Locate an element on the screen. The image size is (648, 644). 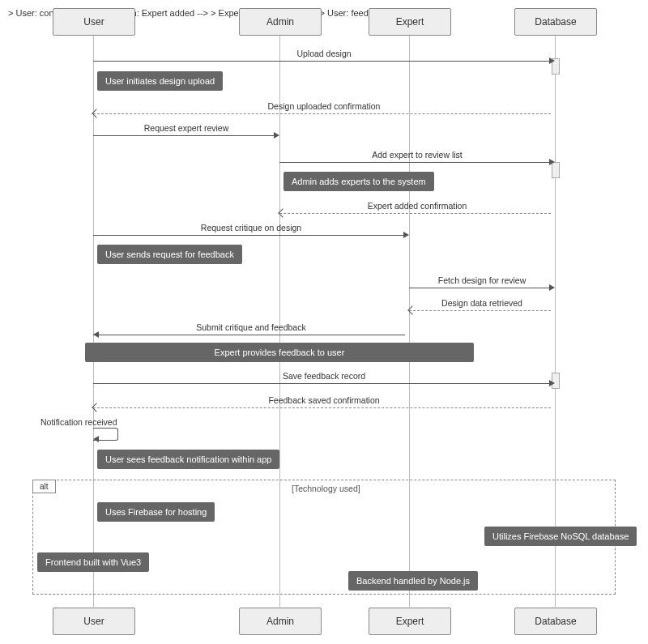
alt-label: alt is located at coordinates (44, 486).